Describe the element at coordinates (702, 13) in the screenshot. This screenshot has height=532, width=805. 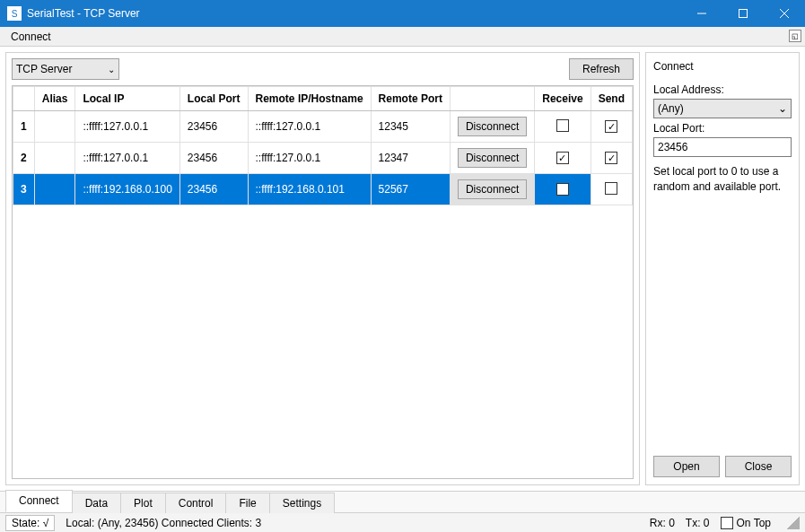
I see `minimize-button` at that location.